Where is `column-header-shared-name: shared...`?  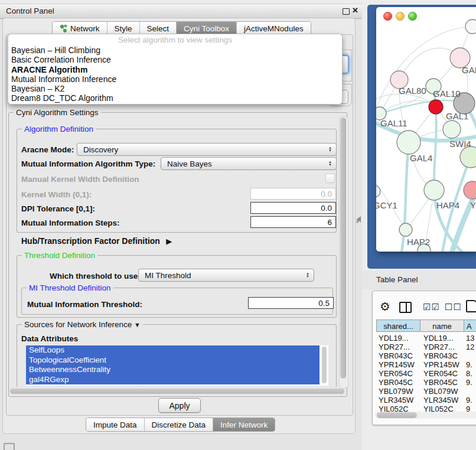
column-header-shared-name: shared... is located at coordinates (398, 326).